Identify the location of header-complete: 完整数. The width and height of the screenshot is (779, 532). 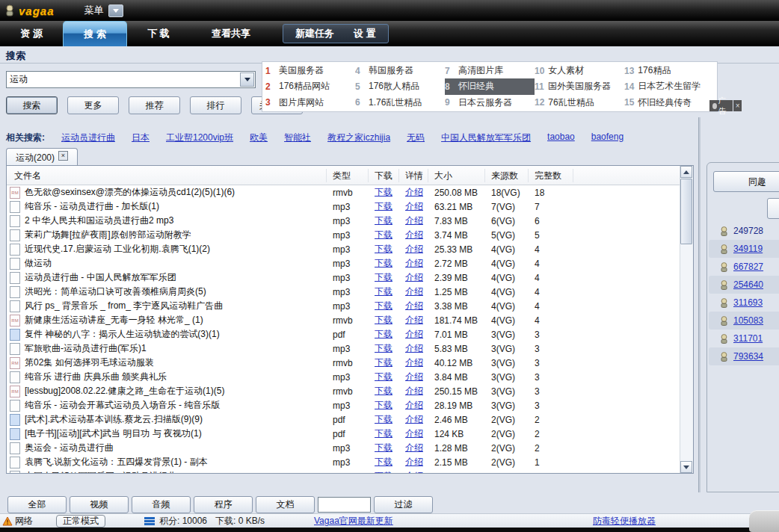
(551, 176).